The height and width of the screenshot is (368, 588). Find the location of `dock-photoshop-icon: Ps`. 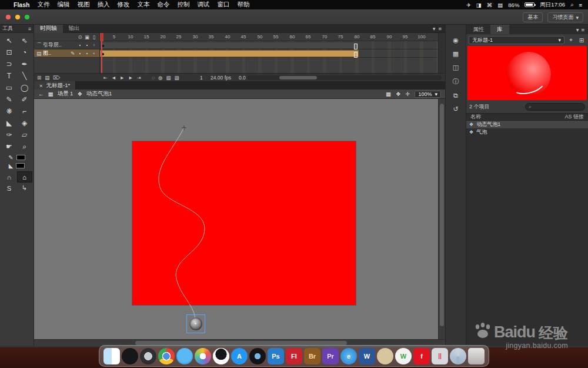

dock-photoshop-icon: Ps is located at coordinates (276, 356).